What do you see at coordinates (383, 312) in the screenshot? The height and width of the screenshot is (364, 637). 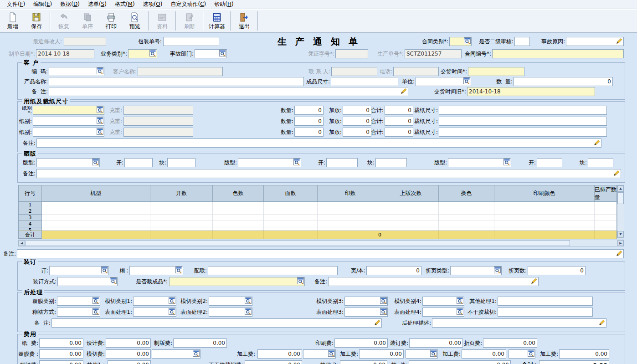 I see `surface-process-3-lookup-button` at bounding box center [383, 312].